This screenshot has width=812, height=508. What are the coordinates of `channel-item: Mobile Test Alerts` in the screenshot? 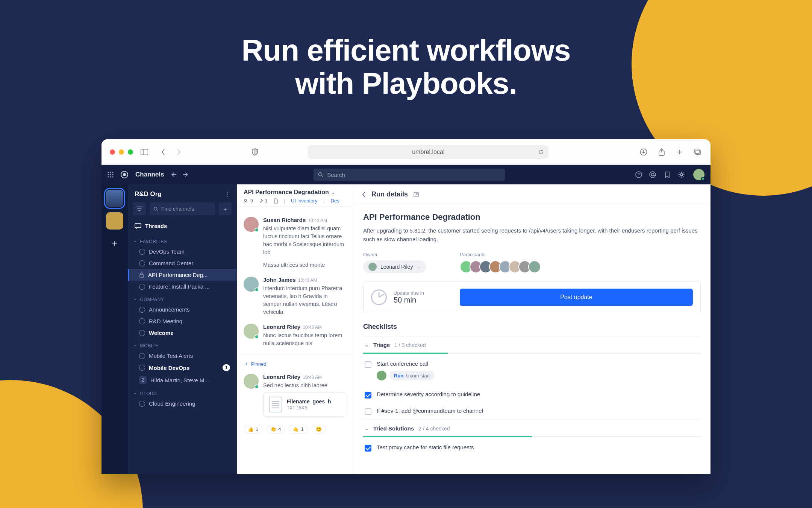 It's located at (182, 356).